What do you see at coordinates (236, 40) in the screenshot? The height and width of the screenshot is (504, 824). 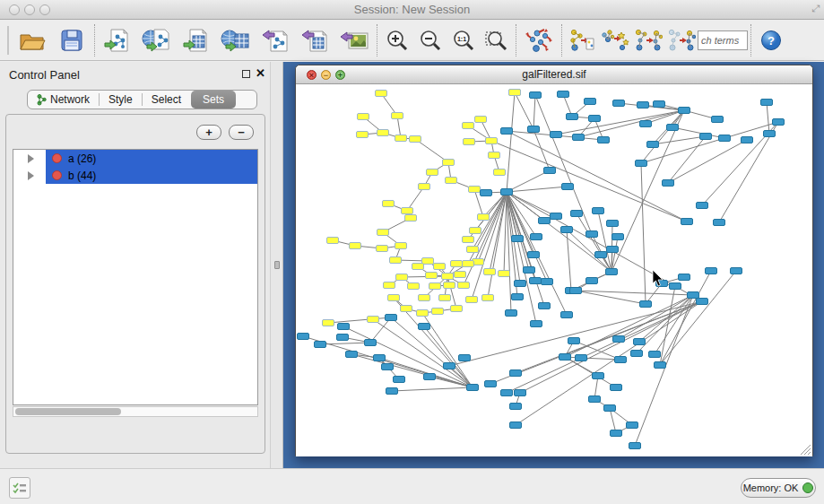 I see `import-table-web-button` at bounding box center [236, 40].